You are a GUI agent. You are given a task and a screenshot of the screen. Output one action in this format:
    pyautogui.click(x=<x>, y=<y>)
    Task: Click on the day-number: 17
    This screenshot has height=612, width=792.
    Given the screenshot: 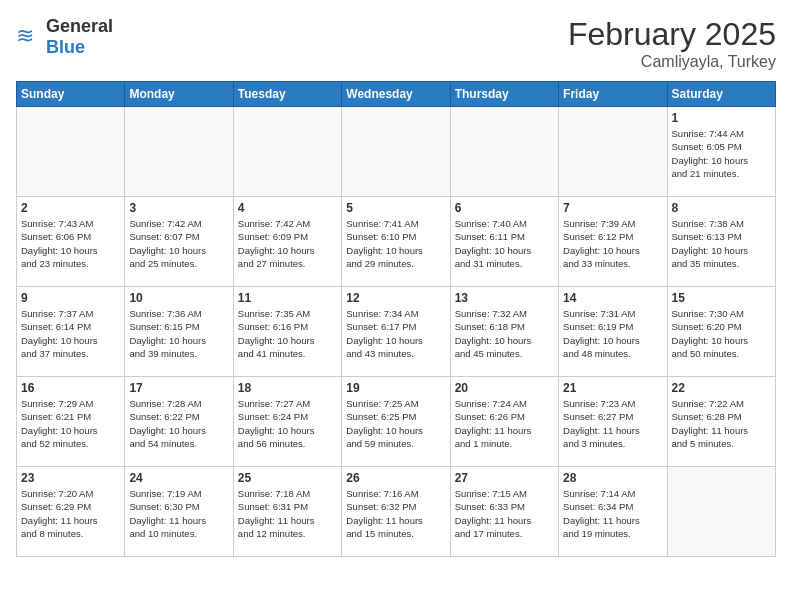 What is the action you would take?
    pyautogui.click(x=178, y=388)
    